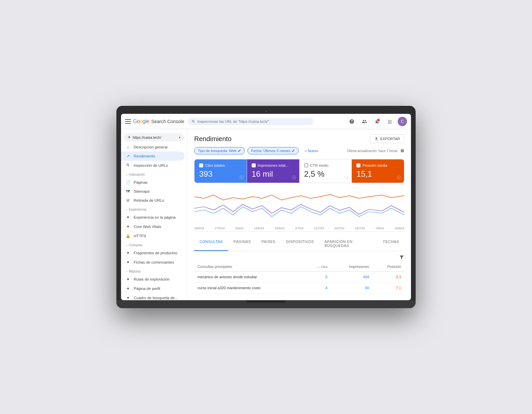 This screenshot has height=414, width=532. Describe the element at coordinates (294, 178) in the screenshot. I see `impressions-info-icon: ⓘ` at that location.